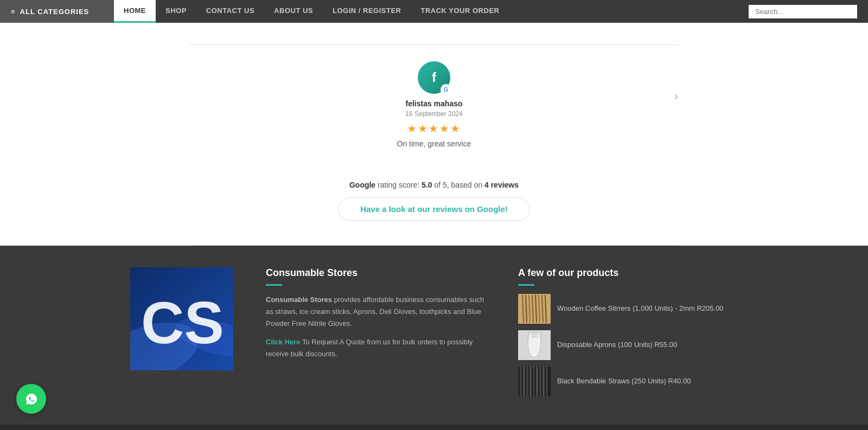 The width and height of the screenshot is (868, 430). What do you see at coordinates (434, 114) in the screenshot?
I see `review-date: 16 September 2024` at bounding box center [434, 114].